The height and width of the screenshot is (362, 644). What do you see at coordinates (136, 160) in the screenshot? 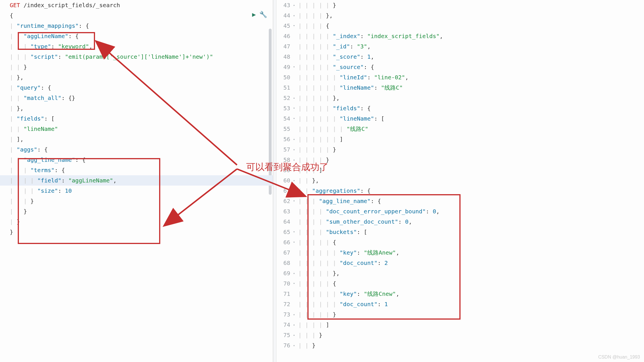
I see `code-line: | | "agg_line_name": {` at bounding box center [136, 160].